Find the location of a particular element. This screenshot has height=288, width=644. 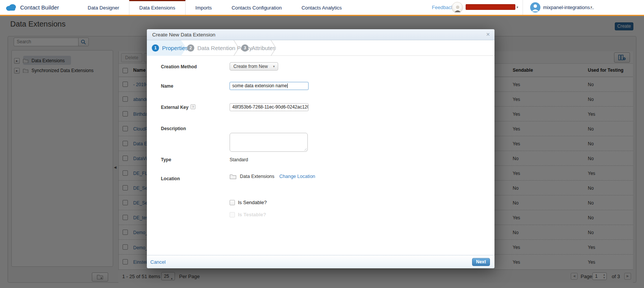

tab-imports: Imports is located at coordinates (203, 8).